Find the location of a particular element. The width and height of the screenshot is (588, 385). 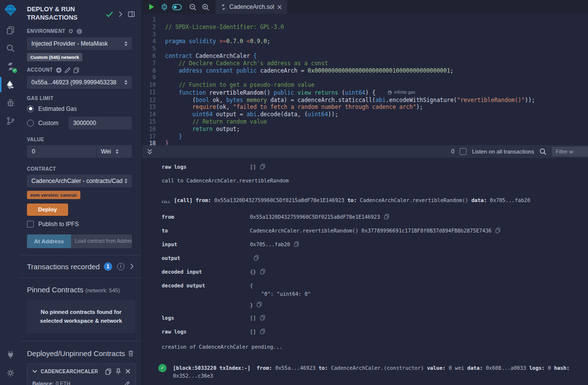

publish-ipfs-option: Publish to IPFS is located at coordinates (79, 224).